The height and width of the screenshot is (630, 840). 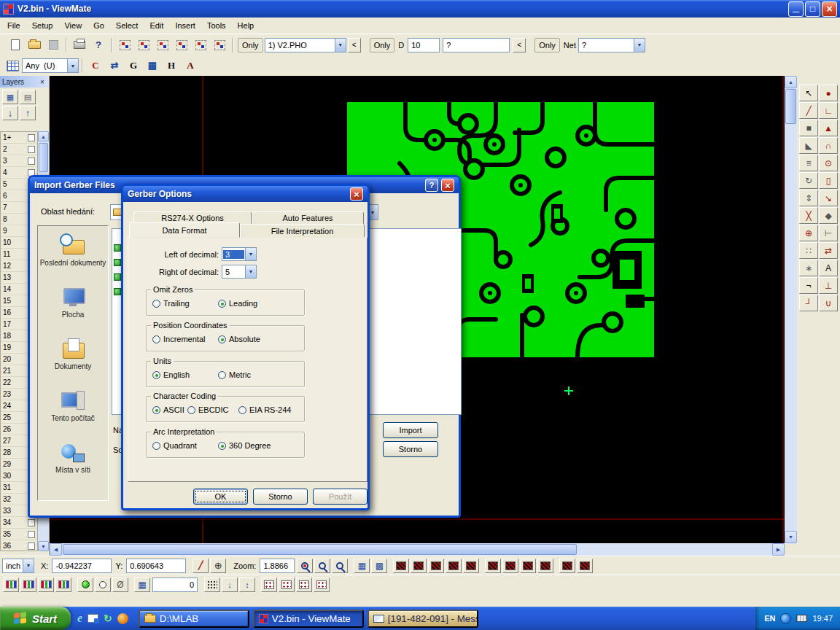 I want to click on movie-next-icon, so click(x=46, y=585).